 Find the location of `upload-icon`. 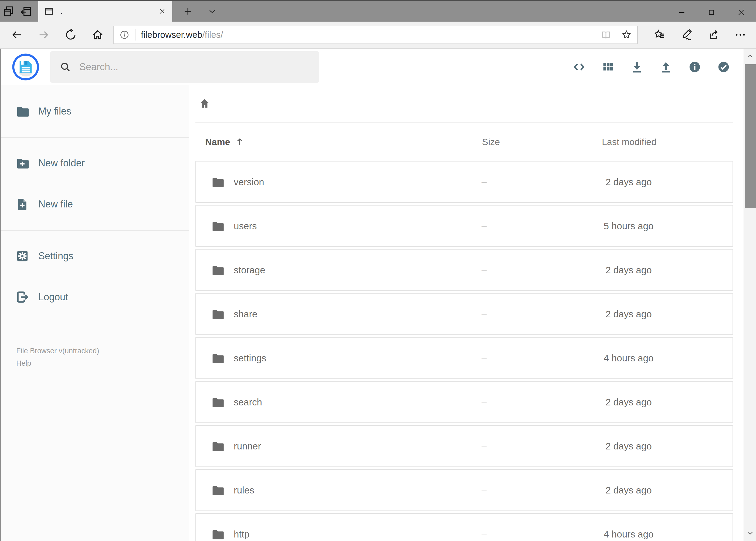

upload-icon is located at coordinates (666, 67).